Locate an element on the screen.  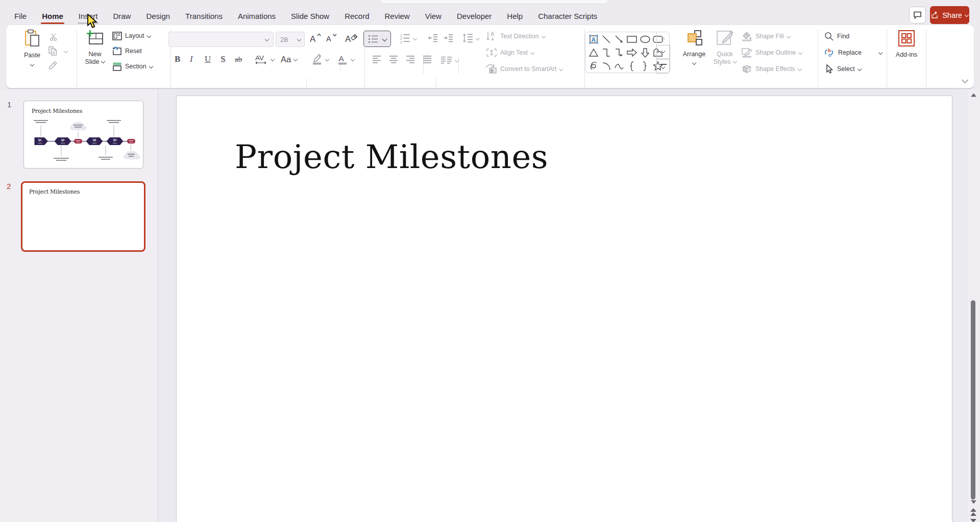
menubar: File Home Insert Draw Design Transitions… is located at coordinates (454, 16).